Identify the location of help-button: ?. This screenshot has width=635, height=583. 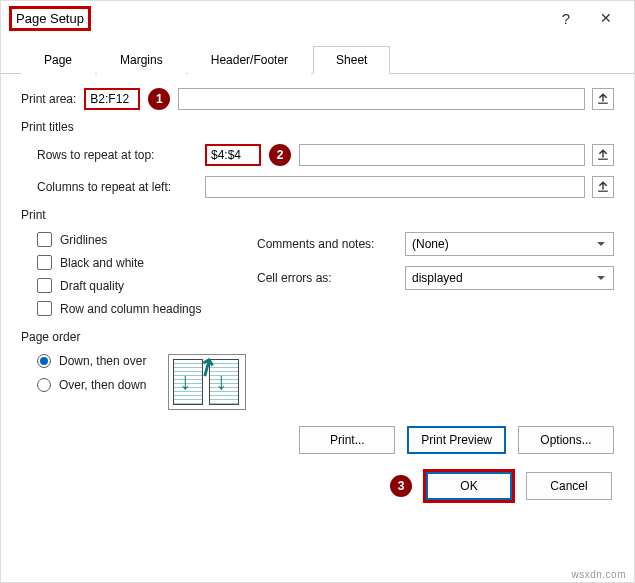
(566, 18).